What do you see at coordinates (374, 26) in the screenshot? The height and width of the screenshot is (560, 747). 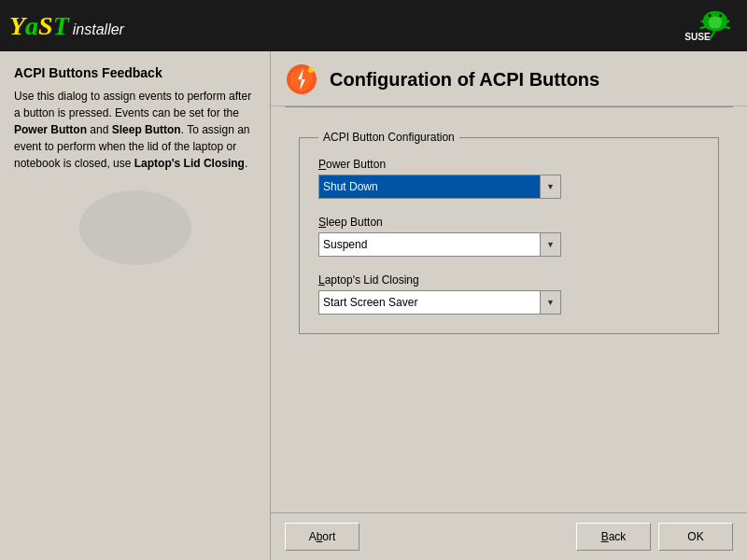 I see `header-bar: Y a S T installer SUSE` at bounding box center [374, 26].